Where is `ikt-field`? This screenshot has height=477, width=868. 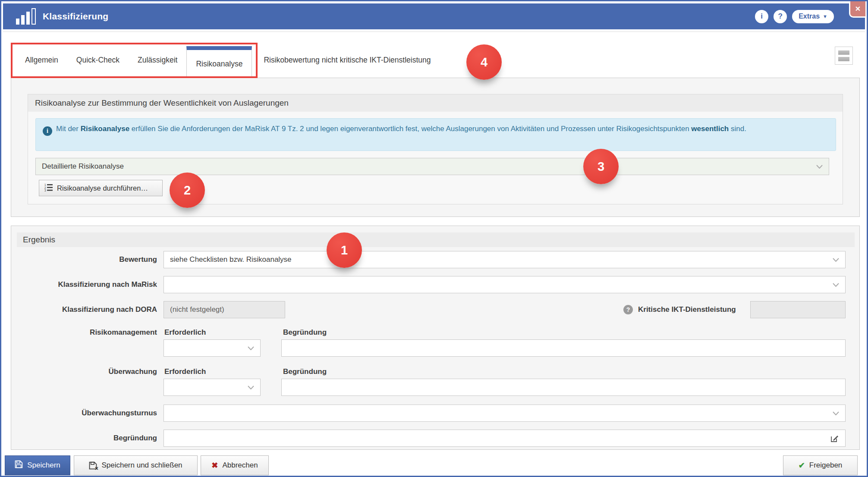 ikt-field is located at coordinates (798, 310).